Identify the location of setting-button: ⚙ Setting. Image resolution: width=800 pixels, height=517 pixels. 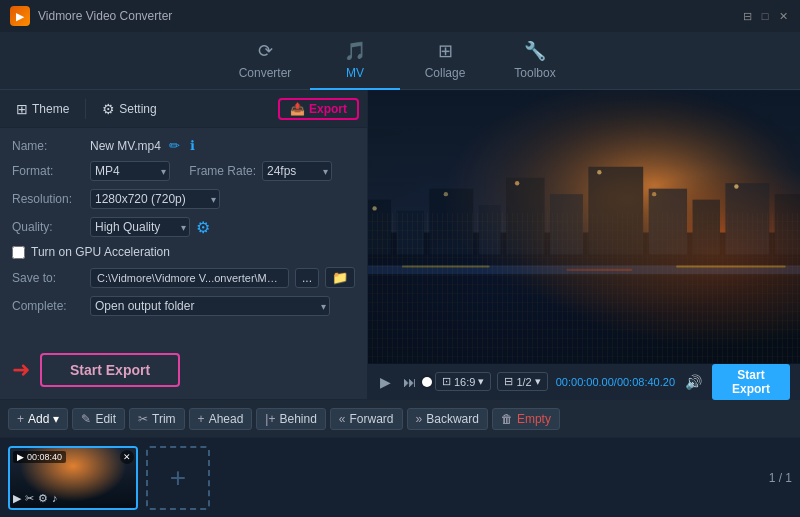
(129, 109).